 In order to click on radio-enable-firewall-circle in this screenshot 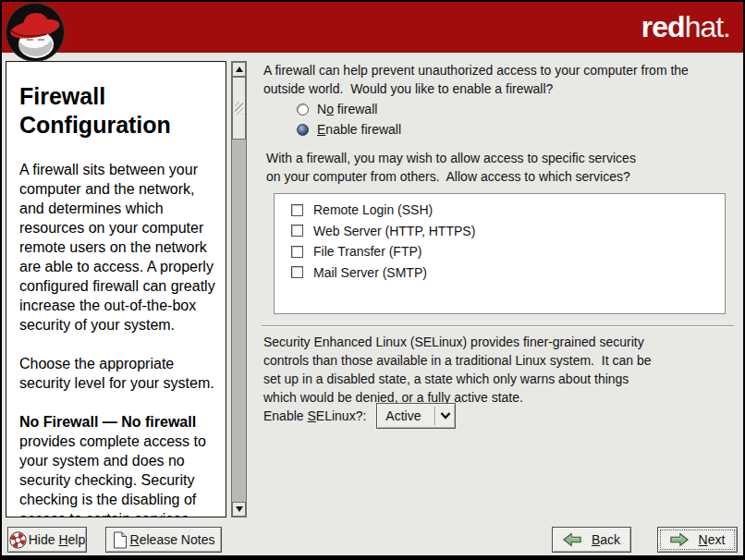, I will do `click(303, 129)`.